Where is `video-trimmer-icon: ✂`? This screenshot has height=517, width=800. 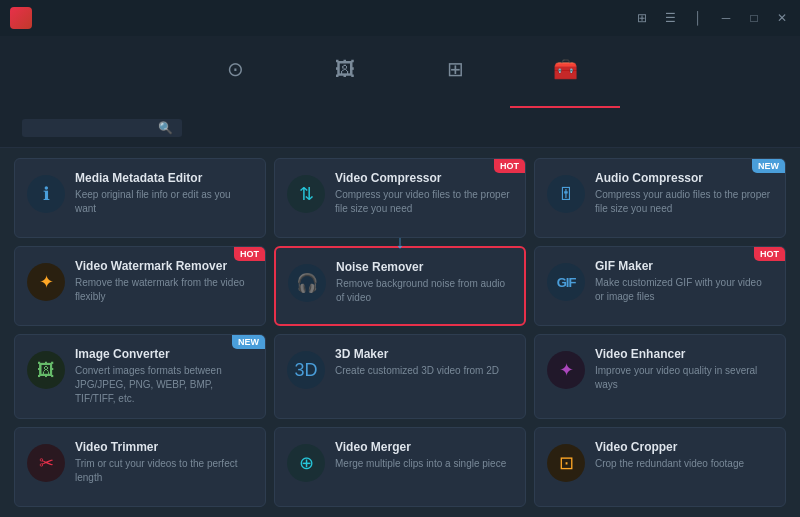
video-trimmer-icon: ✂ is located at coordinates (46, 463).